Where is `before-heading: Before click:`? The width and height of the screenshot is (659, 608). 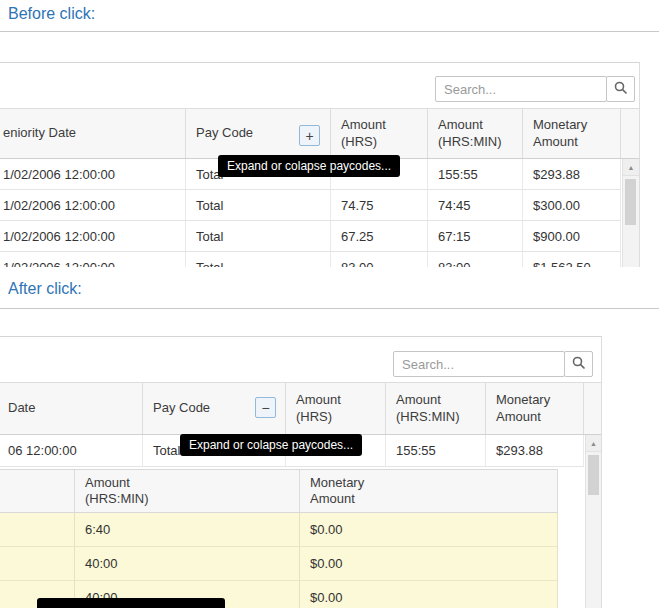 before-heading: Before click: is located at coordinates (52, 14).